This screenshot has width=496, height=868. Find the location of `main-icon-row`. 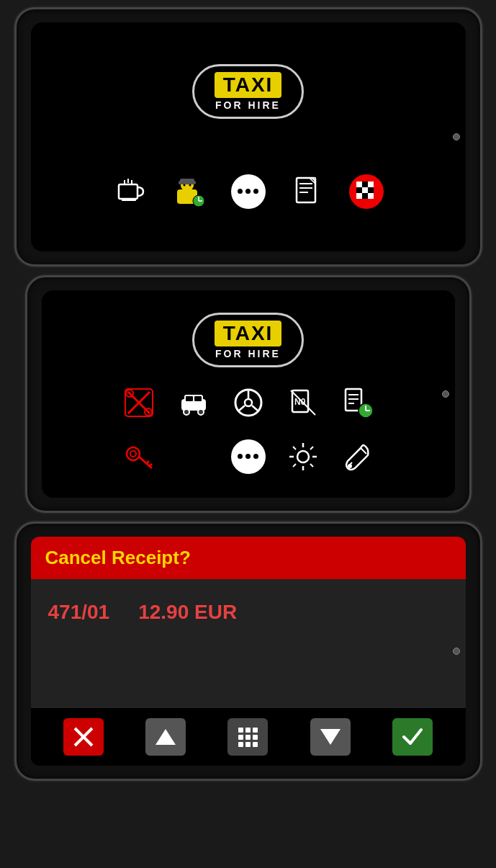

main-icon-row is located at coordinates (248, 192).